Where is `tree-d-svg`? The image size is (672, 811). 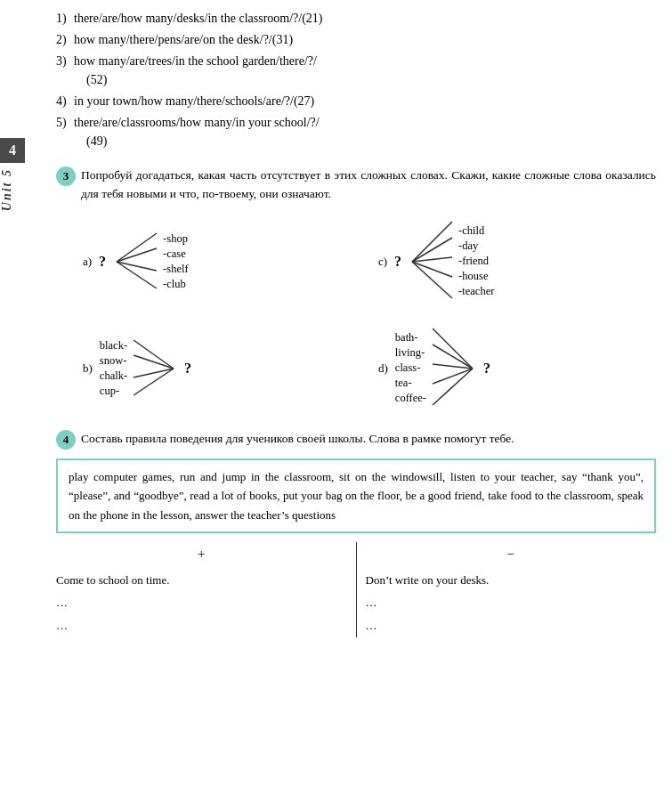 tree-d-svg is located at coordinates (455, 369).